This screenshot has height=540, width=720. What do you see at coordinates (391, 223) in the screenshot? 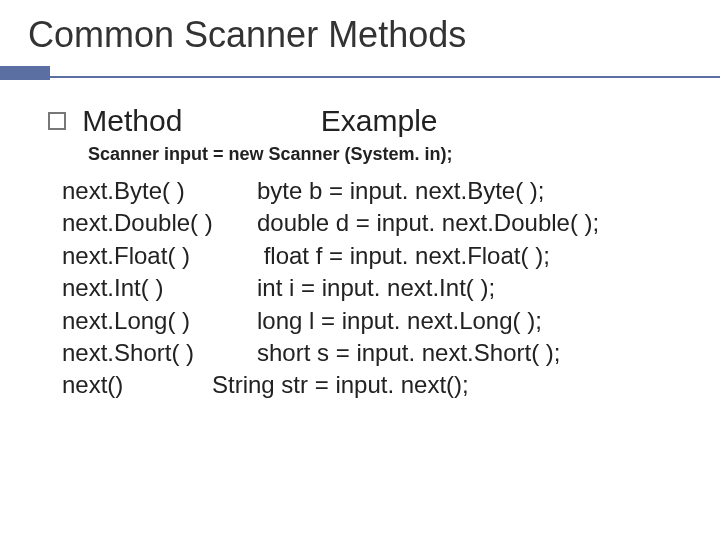
I see `table-row: next.Double( )double d = input. next.Dou…` at bounding box center [391, 223].